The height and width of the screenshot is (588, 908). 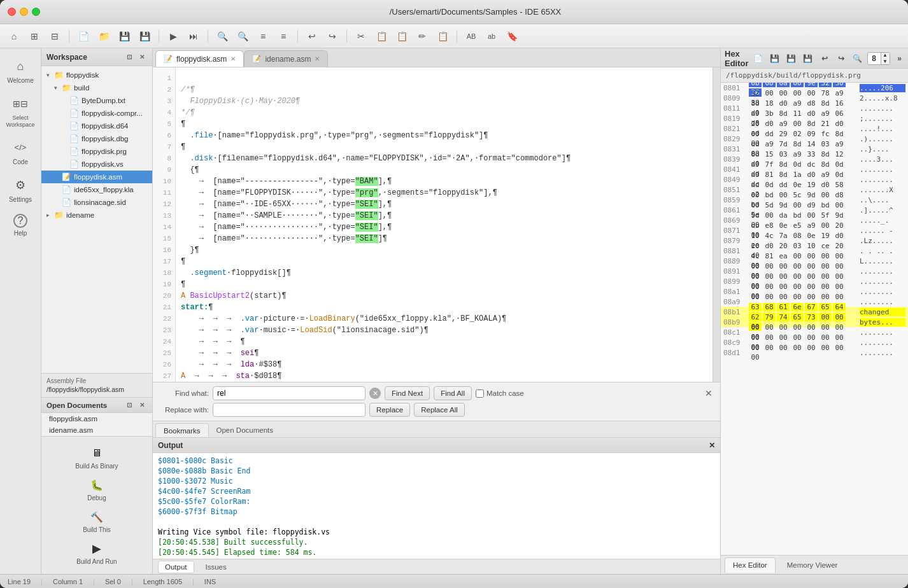 What do you see at coordinates (97, 75) in the screenshot?
I see `tree-floppydisk: ▾ 📁 floppydisk` at bounding box center [97, 75].